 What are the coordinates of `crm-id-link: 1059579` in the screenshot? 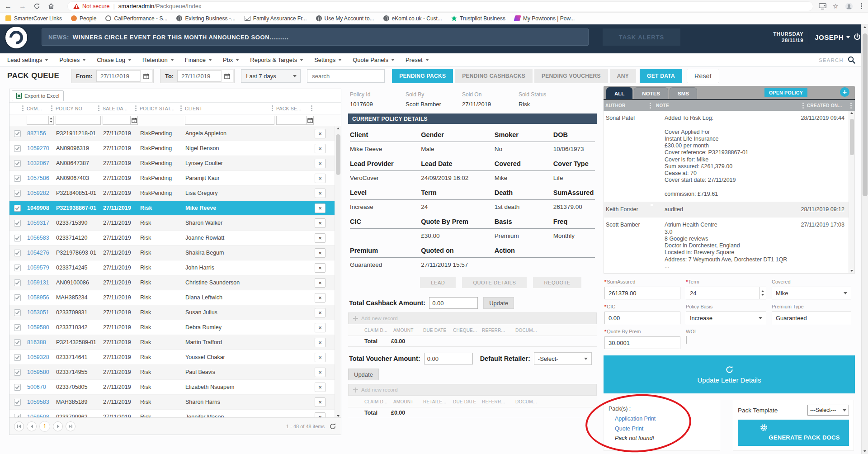 It's located at (40, 268).